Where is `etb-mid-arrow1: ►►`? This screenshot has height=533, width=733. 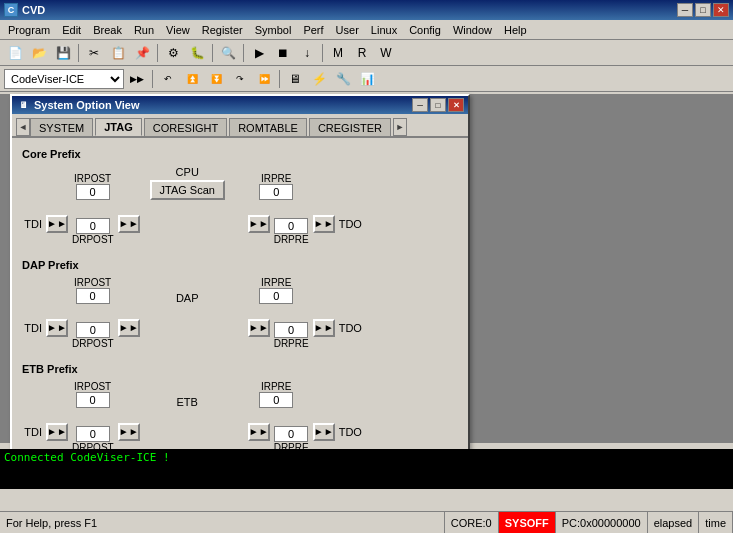 etb-mid-arrow1: ►► is located at coordinates (129, 432).